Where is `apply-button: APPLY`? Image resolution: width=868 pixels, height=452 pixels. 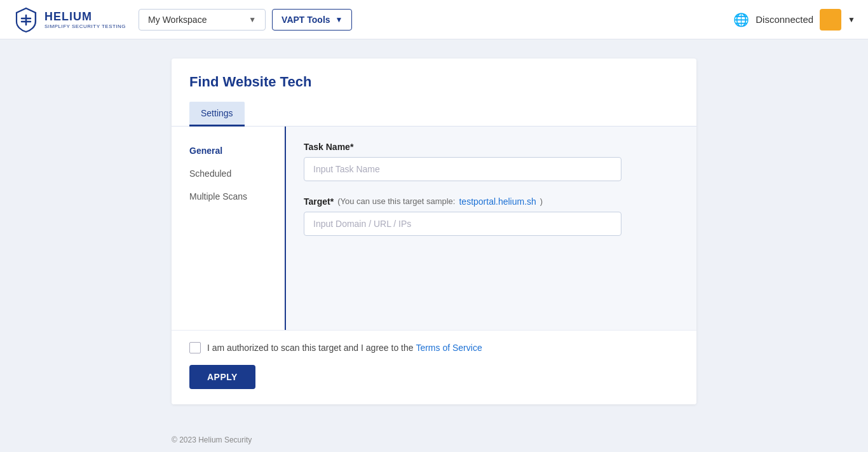 apply-button: APPLY is located at coordinates (222, 377).